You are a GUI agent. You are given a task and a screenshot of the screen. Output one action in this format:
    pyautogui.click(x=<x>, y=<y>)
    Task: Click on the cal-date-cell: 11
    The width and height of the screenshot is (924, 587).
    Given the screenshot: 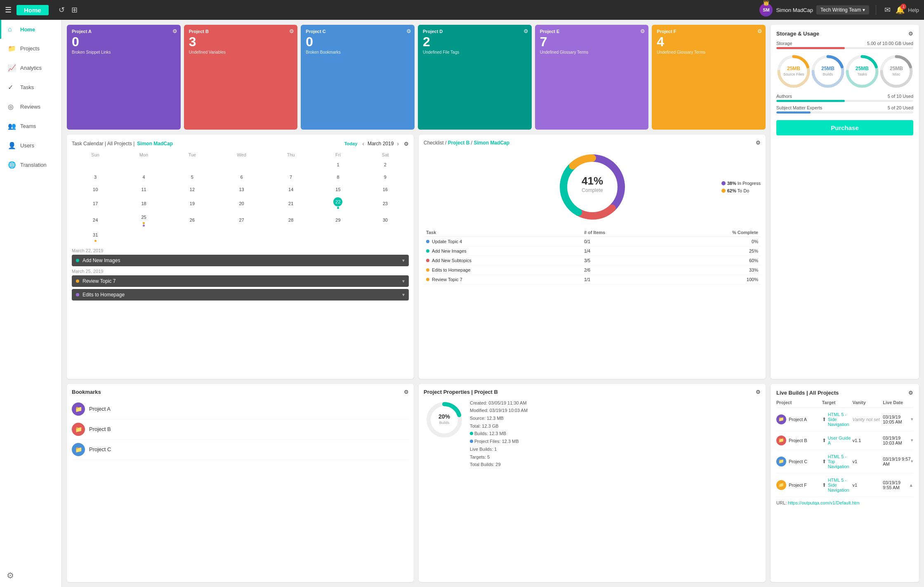 What is the action you would take?
    pyautogui.click(x=144, y=189)
    